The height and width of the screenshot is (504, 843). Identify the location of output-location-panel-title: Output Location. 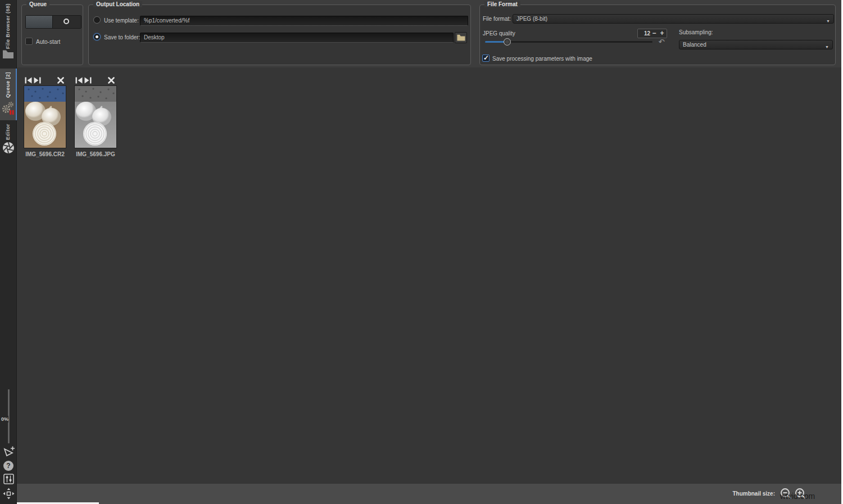
(118, 4).